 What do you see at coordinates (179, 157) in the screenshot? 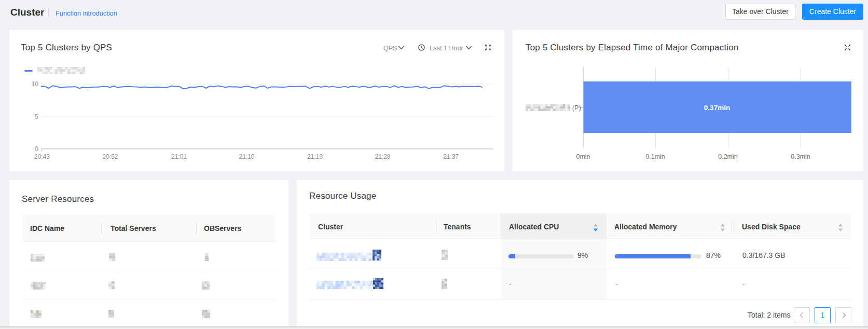
I see `svg-text: 21:01` at bounding box center [179, 157].